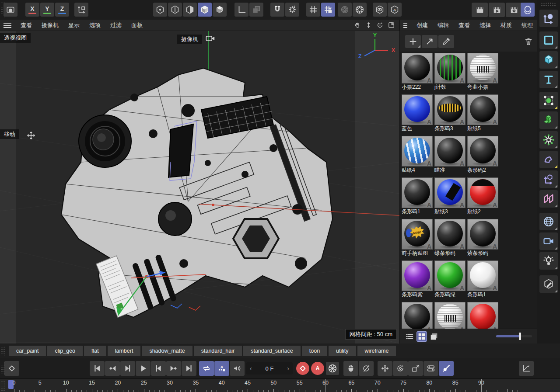  Describe the element at coordinates (483, 279) in the screenshot. I see `material-tile: A 条形码1` at that location.